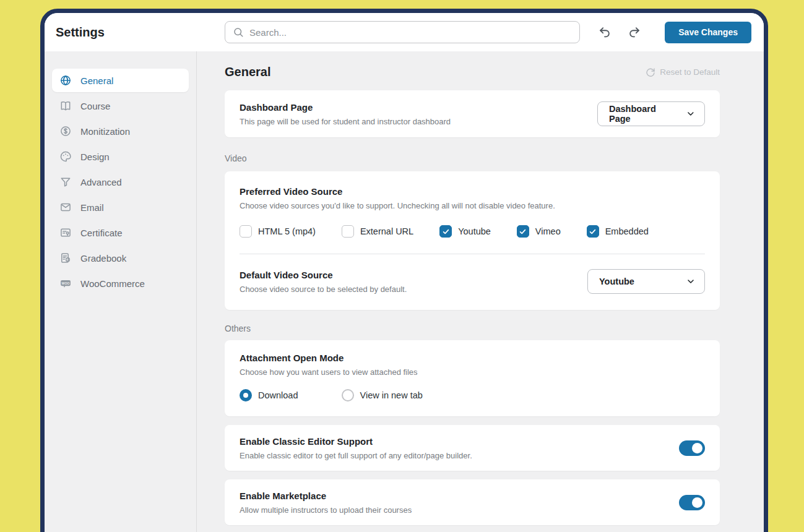 Image resolution: width=804 pixels, height=532 pixels. I want to click on sidebar-item-label: Gradebook, so click(103, 259).